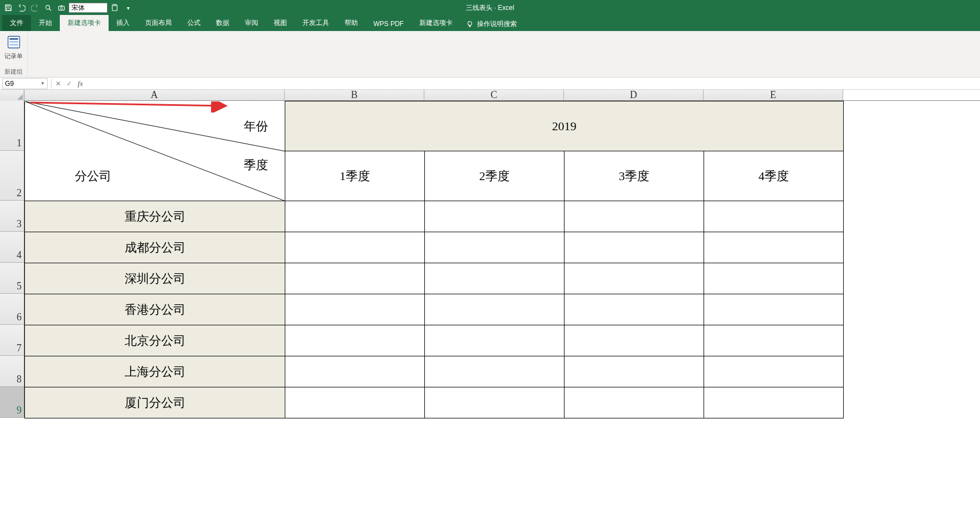 The width and height of the screenshot is (980, 506). What do you see at coordinates (634, 217) in the screenshot?
I see `cell-d3` at bounding box center [634, 217].